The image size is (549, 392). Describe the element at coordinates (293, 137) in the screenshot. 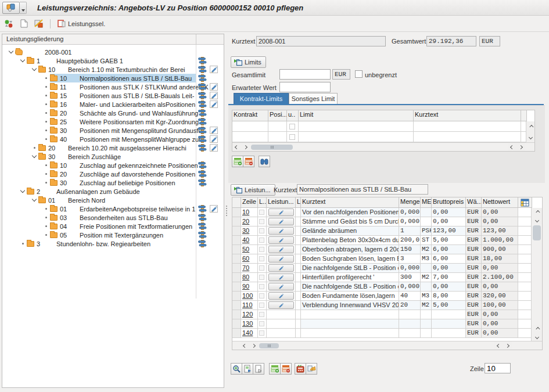

I see `u-cell` at that location.